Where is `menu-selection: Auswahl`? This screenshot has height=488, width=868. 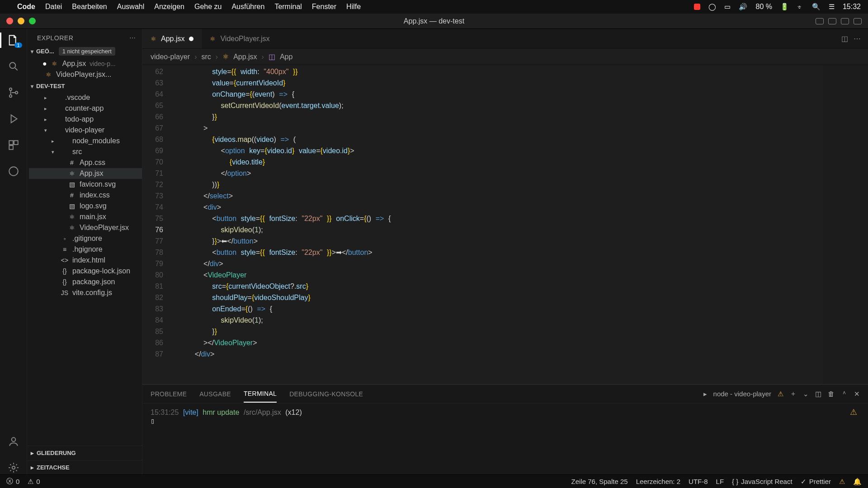 menu-selection: Auswahl is located at coordinates (131, 7).